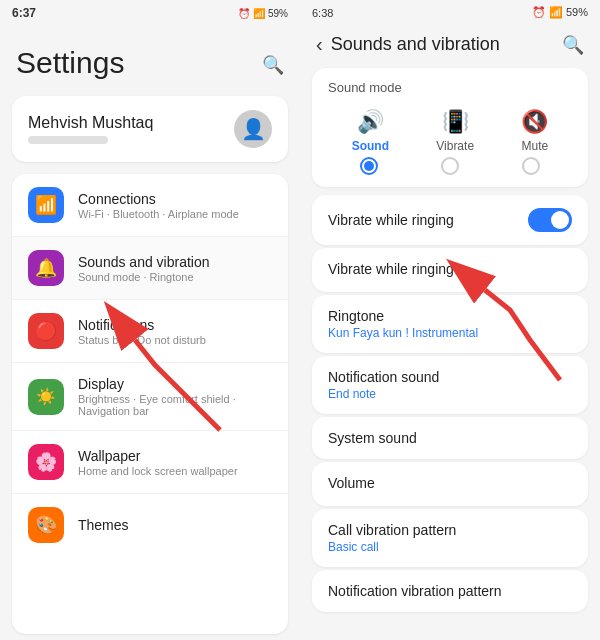 This screenshot has height=640, width=600. What do you see at coordinates (391, 270) in the screenshot?
I see `ringtone-text: Vibrate while ringing` at bounding box center [391, 270].